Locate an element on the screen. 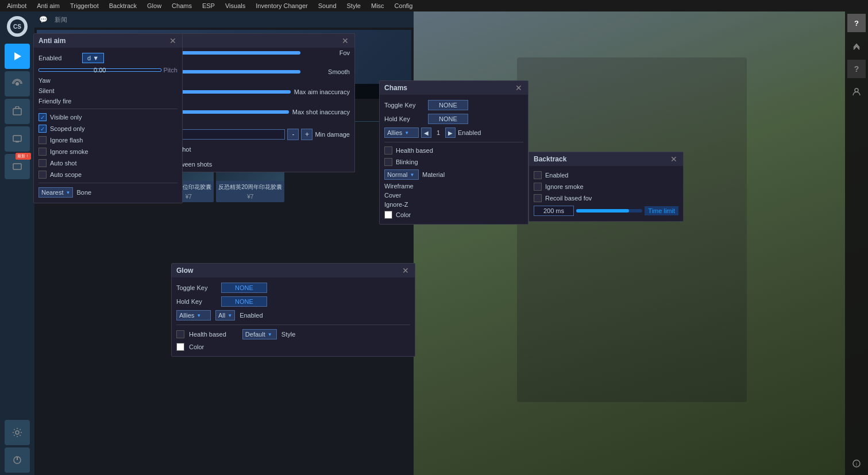 Image resolution: width=868 pixels, height=475 pixels. steam-sidebar: CS 最新！ is located at coordinates (17, 244).